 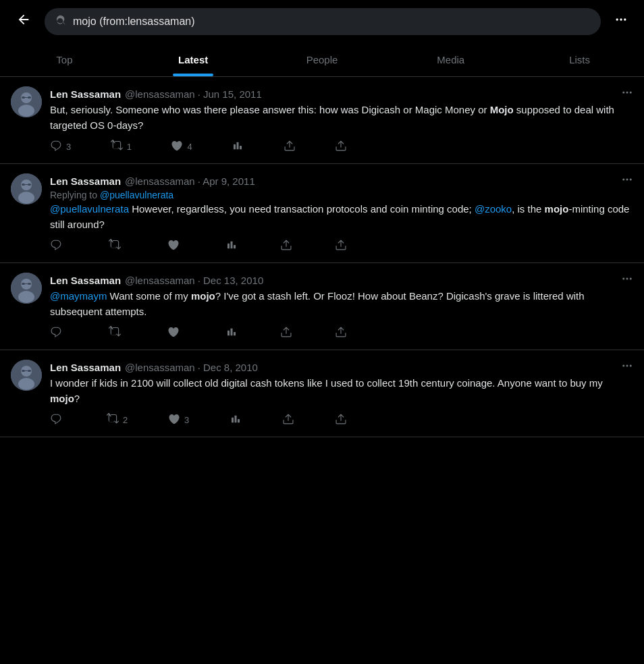 What do you see at coordinates (322, 60) in the screenshot?
I see `tabs-bar: Top Latest People Media Lists` at bounding box center [322, 60].